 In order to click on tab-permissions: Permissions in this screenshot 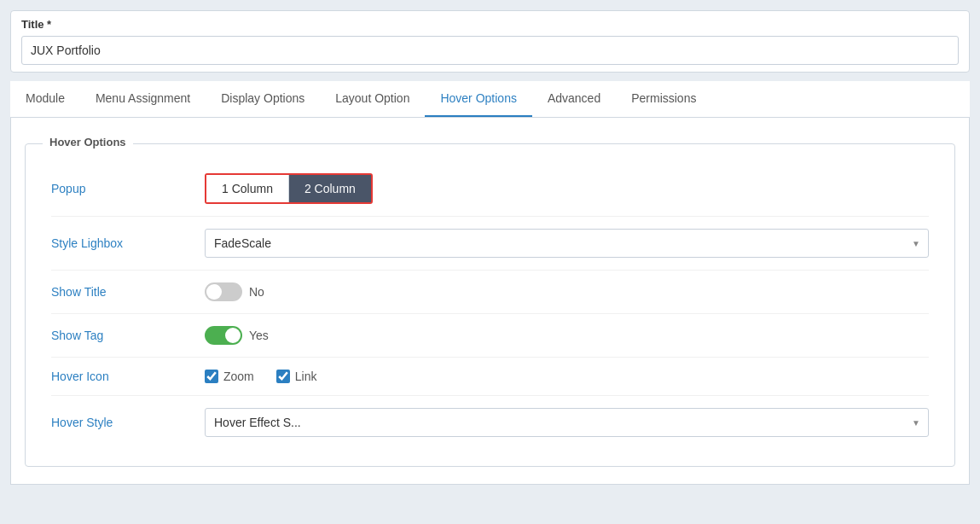, I will do `click(664, 99)`.